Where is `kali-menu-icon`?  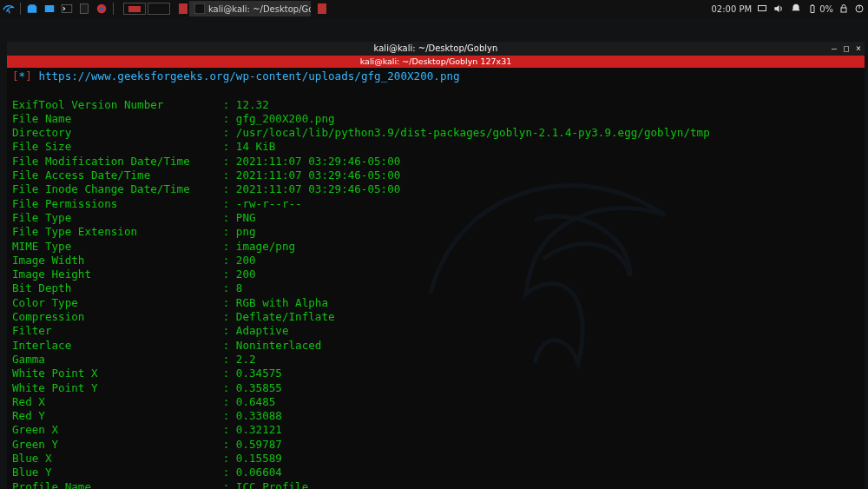
kali-menu-icon is located at coordinates (9, 9).